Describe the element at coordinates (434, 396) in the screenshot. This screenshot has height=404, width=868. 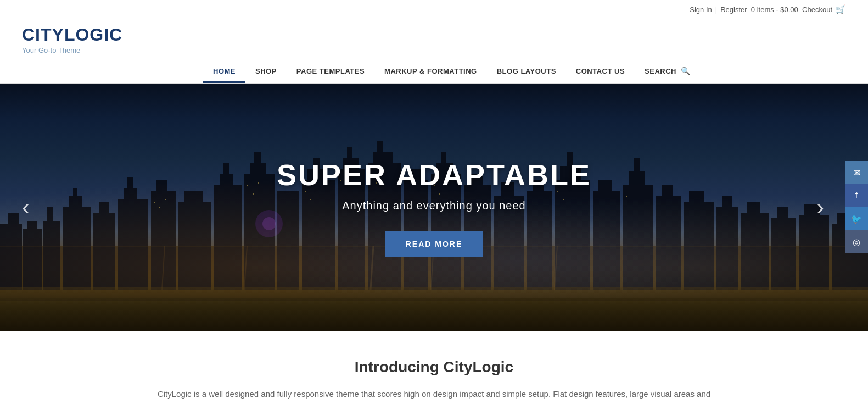
I see `intro-body: CityLogic is a well designed and fully r…` at that location.